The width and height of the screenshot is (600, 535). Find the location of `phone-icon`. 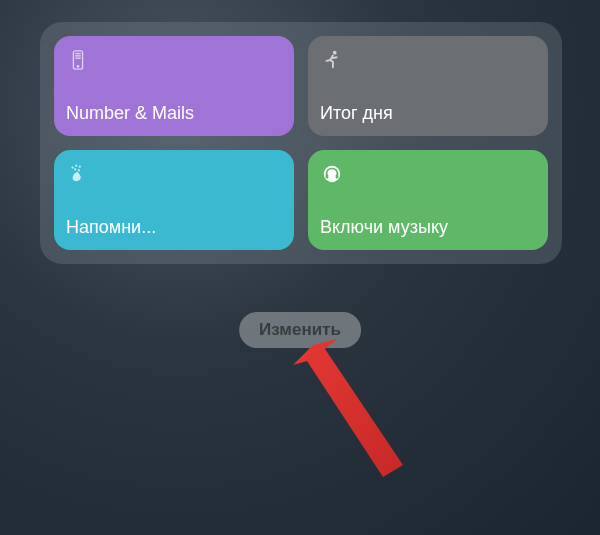

phone-icon is located at coordinates (78, 60).